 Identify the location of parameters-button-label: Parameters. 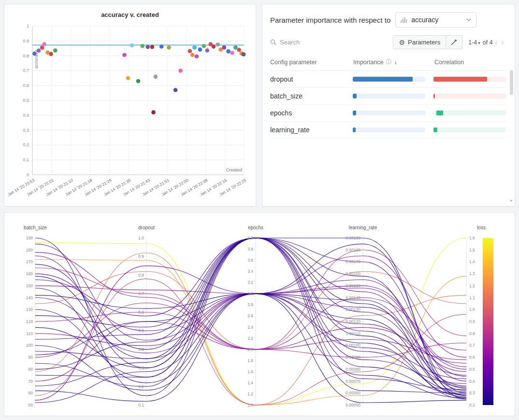
(424, 42).